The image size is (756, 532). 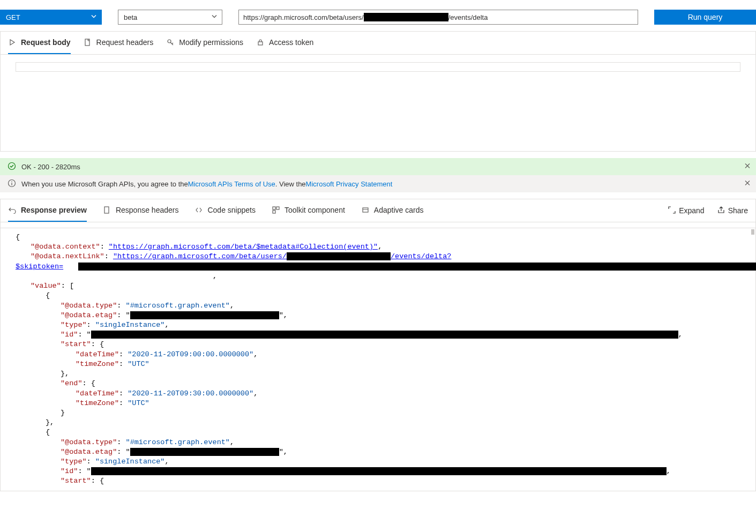 What do you see at coordinates (46, 42) in the screenshot?
I see `tab-label: Request body` at bounding box center [46, 42].